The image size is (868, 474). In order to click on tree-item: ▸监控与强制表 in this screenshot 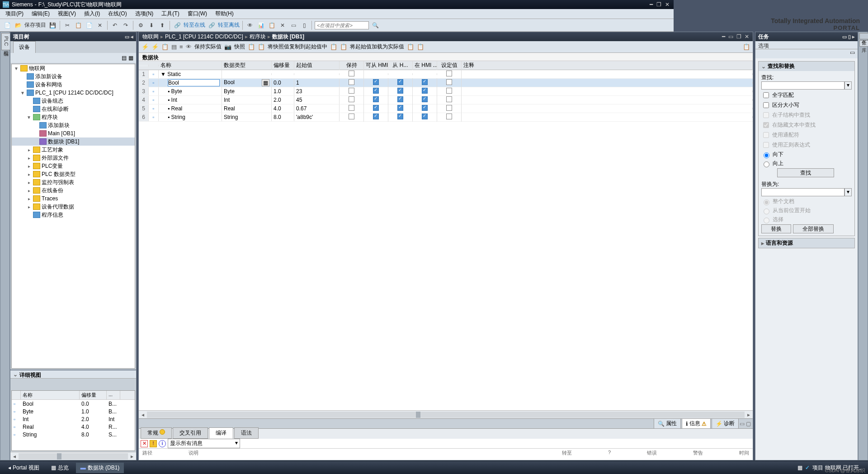, I will do `click(73, 182)`.